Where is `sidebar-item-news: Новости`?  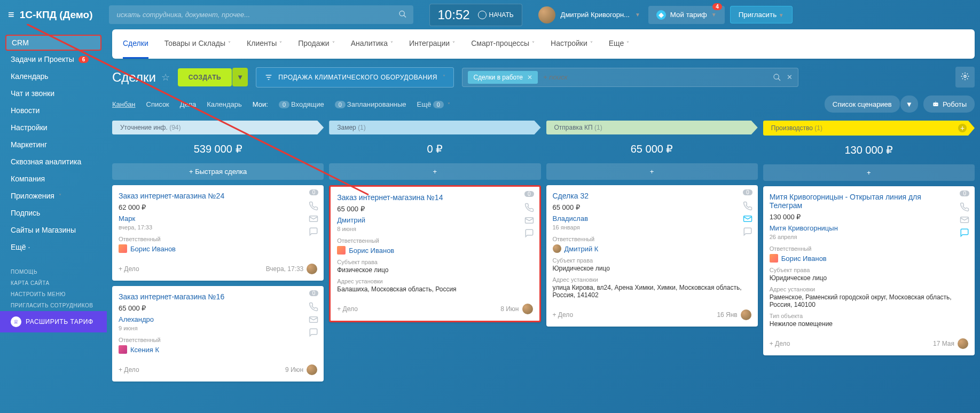
sidebar-item-news: Новости is located at coordinates (53, 110).